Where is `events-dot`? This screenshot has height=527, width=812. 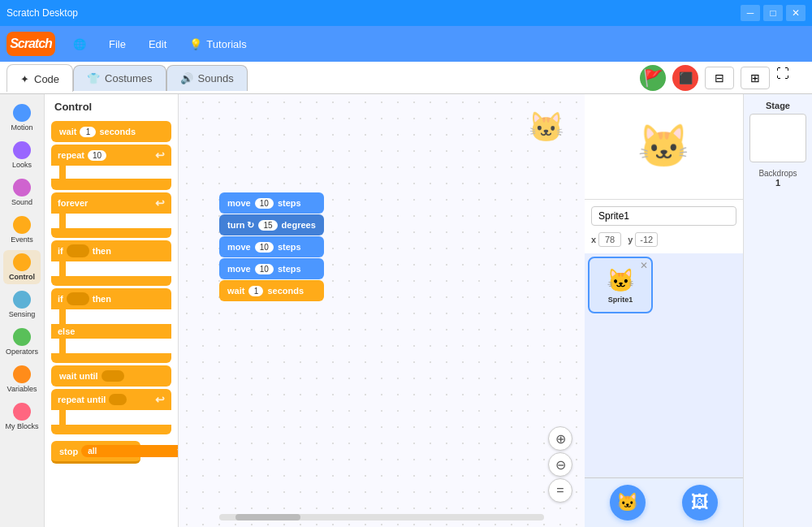 events-dot is located at coordinates (22, 225).